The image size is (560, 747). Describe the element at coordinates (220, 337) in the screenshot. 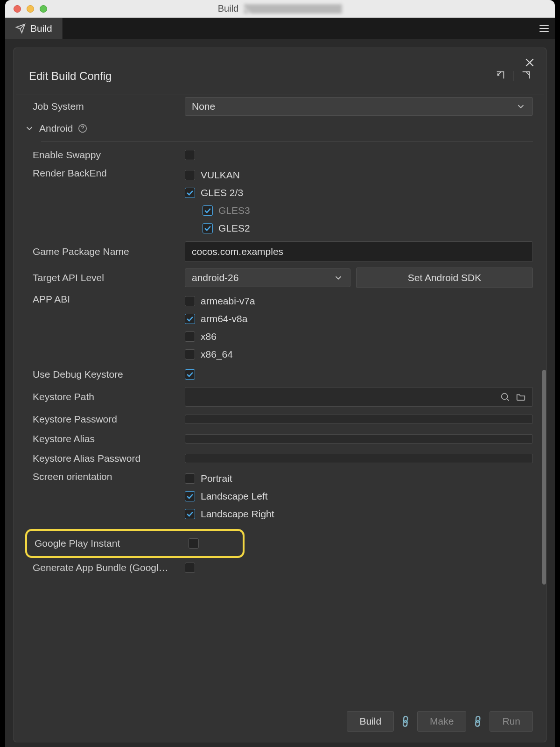

I see `x86-option: x86` at that location.